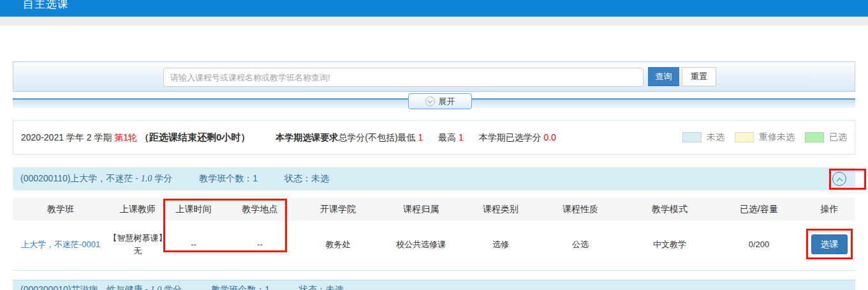  What do you see at coordinates (501, 210) in the screenshot?
I see `col-header-category: 课程类别` at bounding box center [501, 210].